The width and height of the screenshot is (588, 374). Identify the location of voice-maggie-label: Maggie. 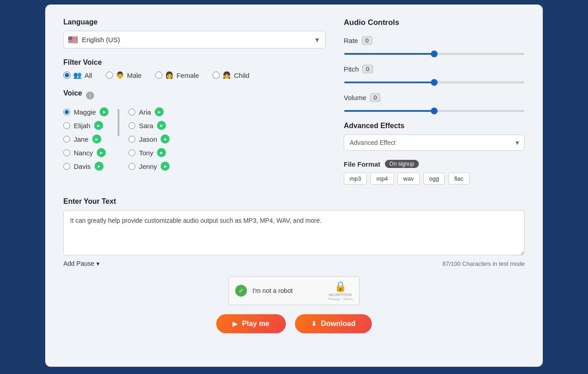
(85, 112).